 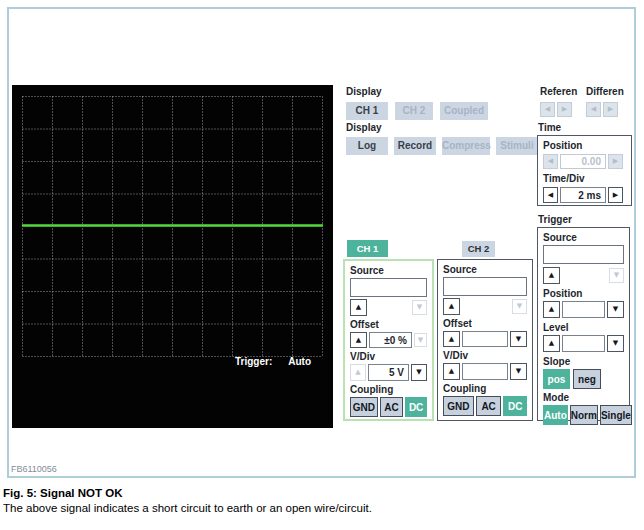 What do you see at coordinates (584, 328) in the screenshot?
I see `trigger-level-label: Level` at bounding box center [584, 328].